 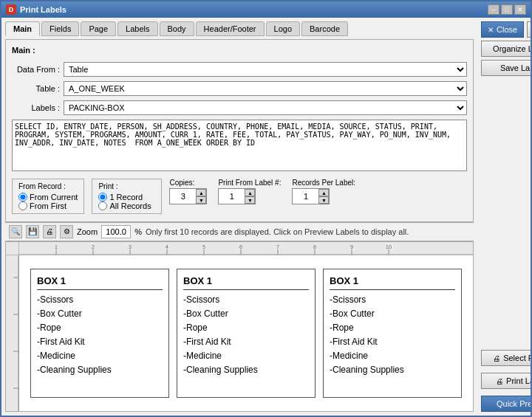 What do you see at coordinates (265, 69) in the screenshot?
I see `data-from-select: Table` at bounding box center [265, 69].